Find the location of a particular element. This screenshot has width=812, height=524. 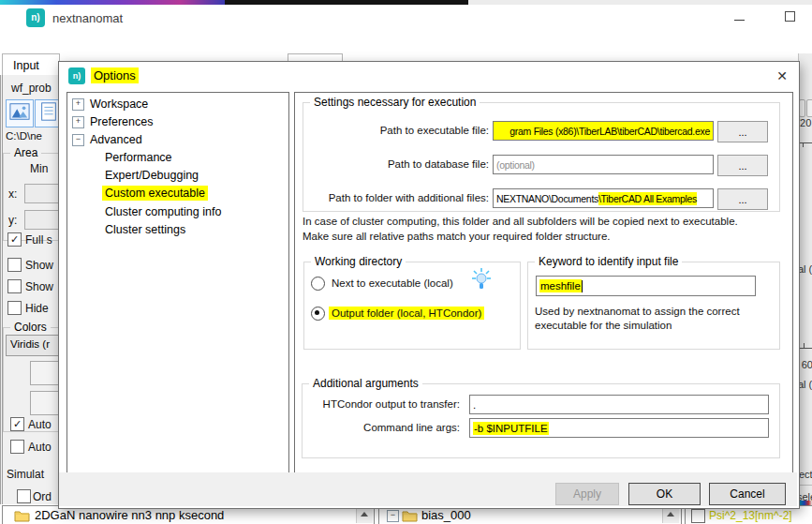

cmdline-args-value: -b $INPUTFILE is located at coordinates (511, 428).